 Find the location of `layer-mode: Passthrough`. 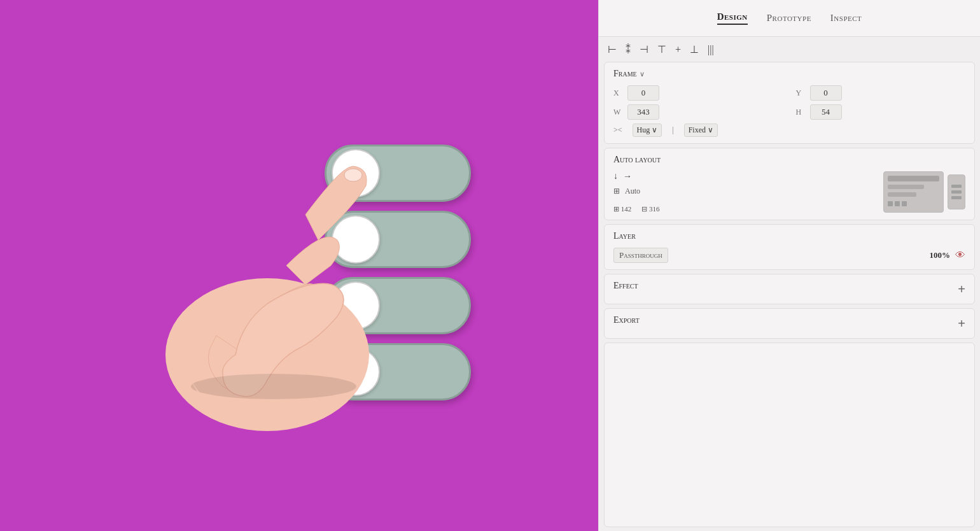

layer-mode: Passthrough is located at coordinates (641, 255).